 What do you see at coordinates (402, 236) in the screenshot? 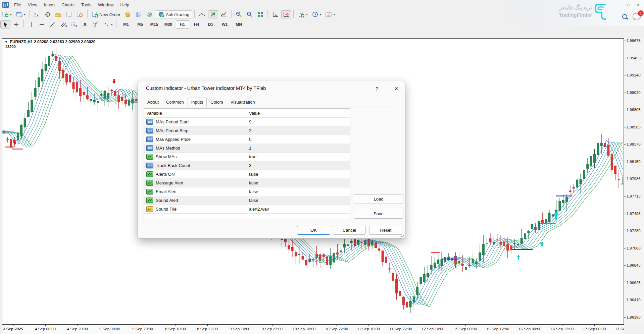
I see `dialog-resize-grip` at bounding box center [402, 236].